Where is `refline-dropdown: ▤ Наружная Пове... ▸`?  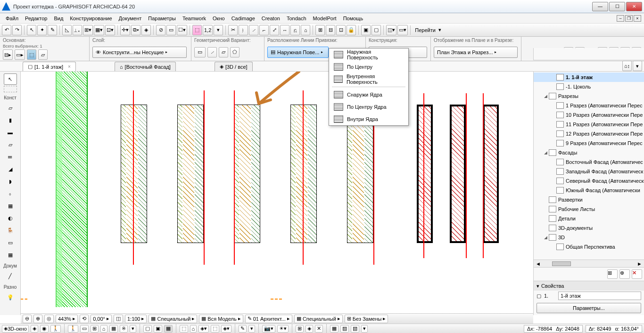 refline-dropdown: ▤ Наружная Пове... ▸ is located at coordinates (298, 52).